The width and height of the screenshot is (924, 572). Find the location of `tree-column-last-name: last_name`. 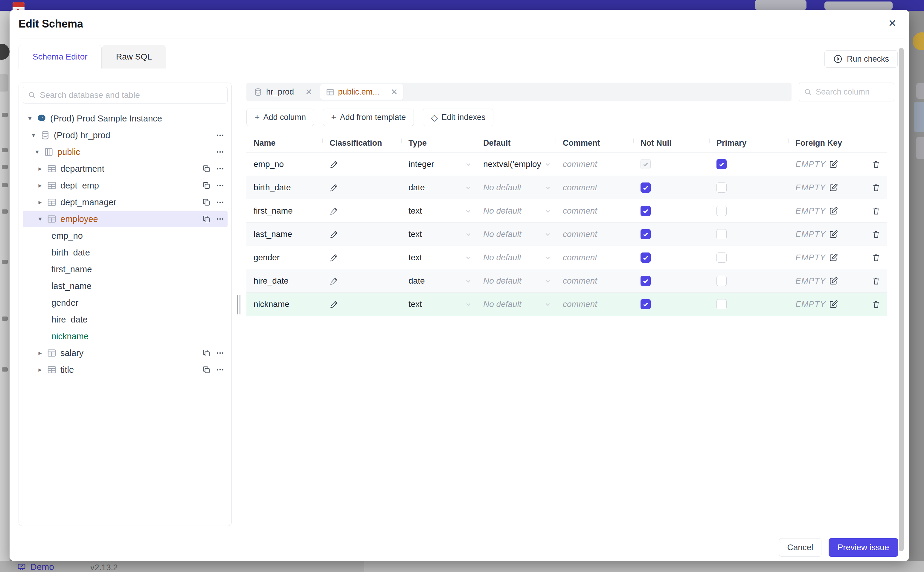

tree-column-last-name: last_name is located at coordinates (125, 286).